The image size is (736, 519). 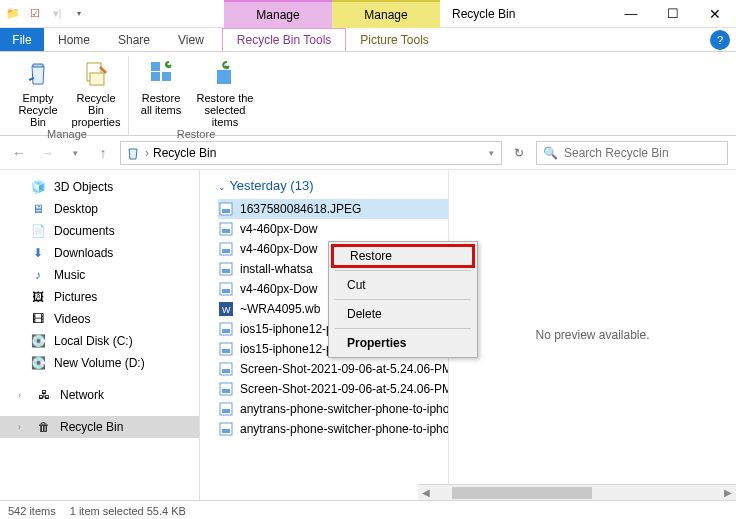 I want to click on scroll-thumb, so click(x=522, y=493).